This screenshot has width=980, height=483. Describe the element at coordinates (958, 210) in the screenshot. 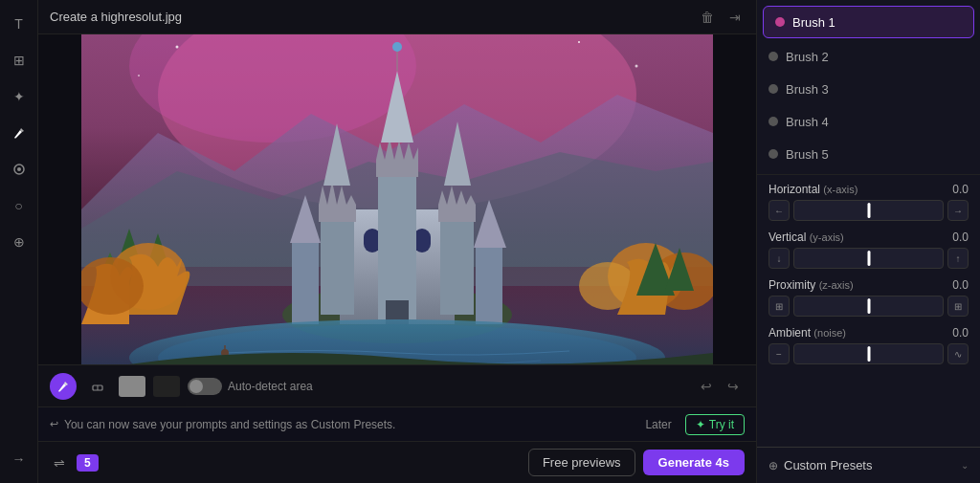

I see `slider-right-btn: →` at that location.